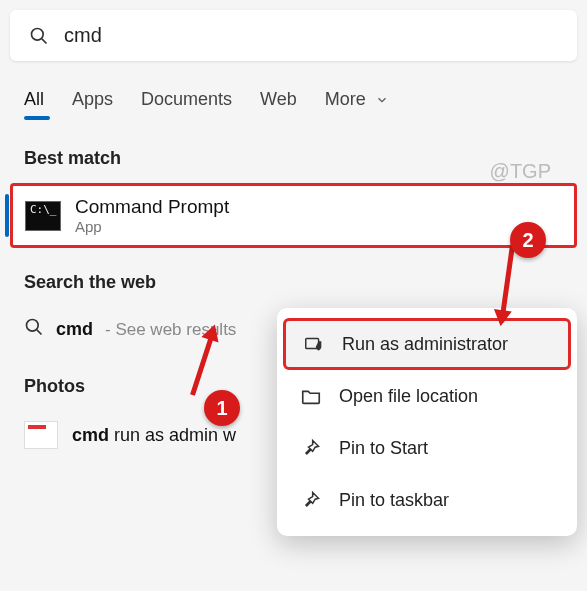 This screenshot has width=587, height=591. What do you see at coordinates (384, 448) in the screenshot?
I see `menu-item-label: Pin to Start` at bounding box center [384, 448].